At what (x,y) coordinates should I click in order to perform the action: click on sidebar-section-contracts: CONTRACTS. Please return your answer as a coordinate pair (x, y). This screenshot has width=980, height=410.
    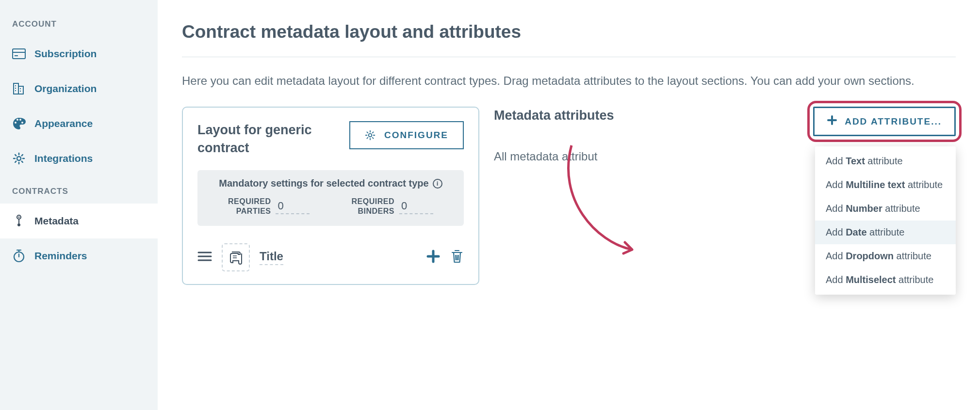
    Looking at the image, I should click on (79, 195).